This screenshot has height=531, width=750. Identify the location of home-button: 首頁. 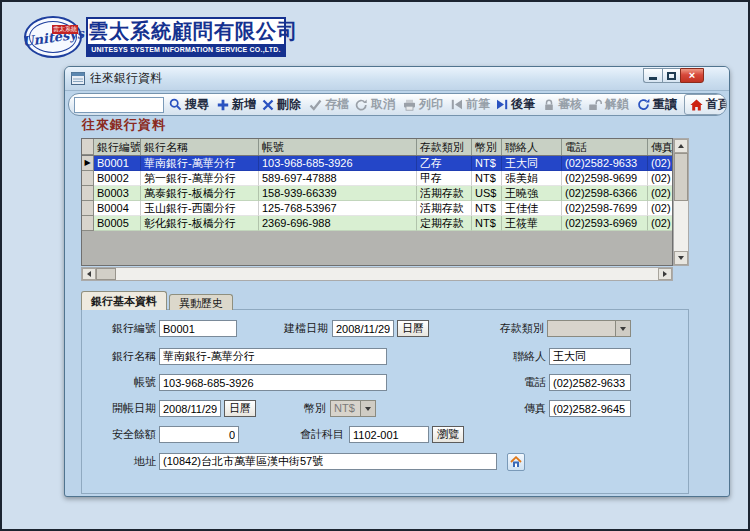
(706, 104).